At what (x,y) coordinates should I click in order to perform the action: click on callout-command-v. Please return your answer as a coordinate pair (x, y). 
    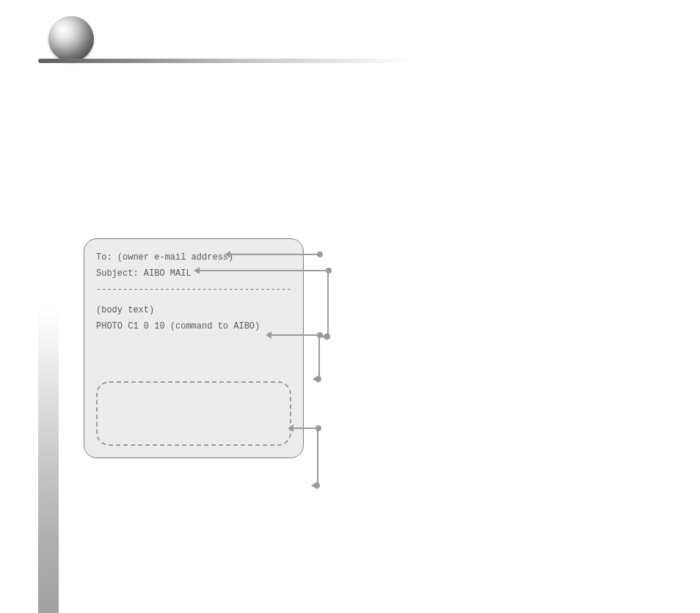
    Looking at the image, I should click on (319, 357).